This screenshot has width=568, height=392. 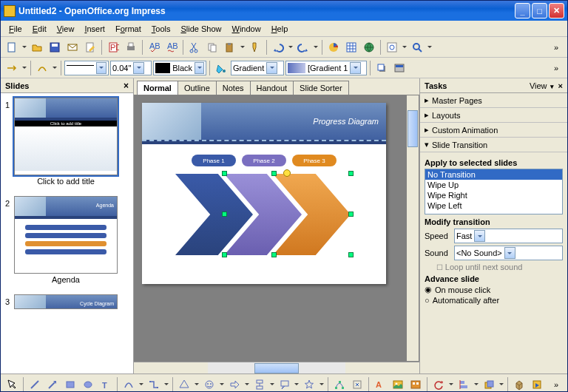 I want to click on hyperlink-button, so click(x=369, y=47).